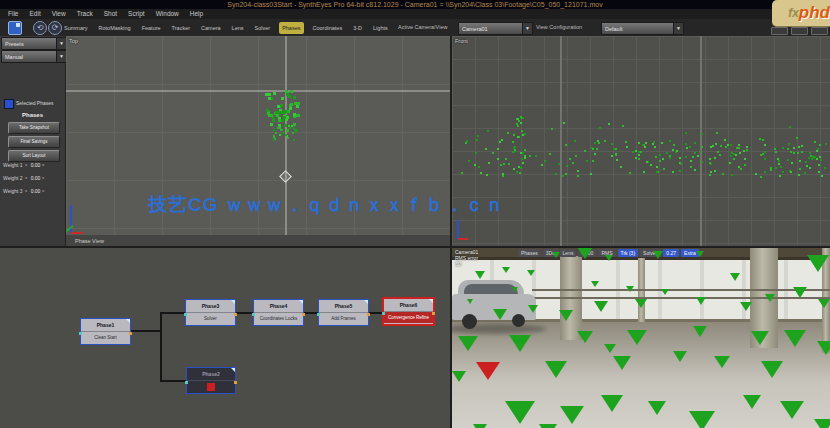 The image size is (830, 428). What do you see at coordinates (238, 28) in the screenshot?
I see `tab-lens: Lens` at bounding box center [238, 28].